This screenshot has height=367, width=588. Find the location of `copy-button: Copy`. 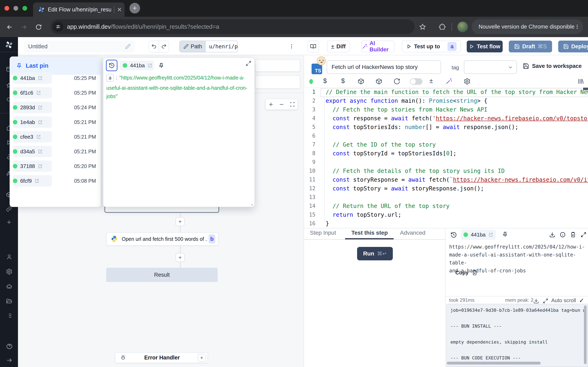

copy-button: Copy is located at coordinates (467, 273).